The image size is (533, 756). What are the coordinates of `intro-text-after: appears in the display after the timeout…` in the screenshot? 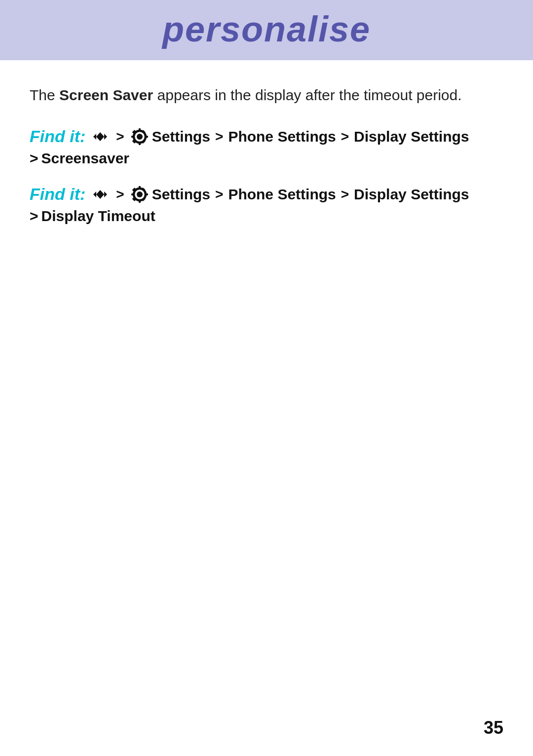 It's located at (307, 95).